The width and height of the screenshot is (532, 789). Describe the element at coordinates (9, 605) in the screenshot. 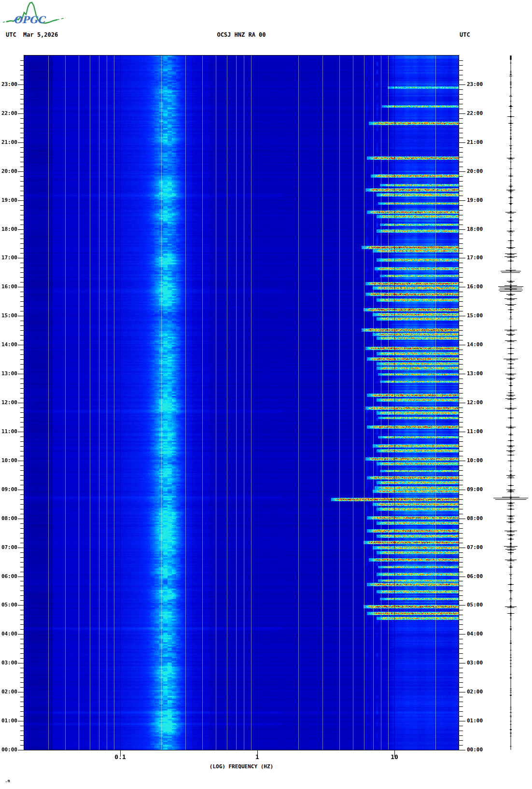

I see `left-time-label: 05:00` at that location.